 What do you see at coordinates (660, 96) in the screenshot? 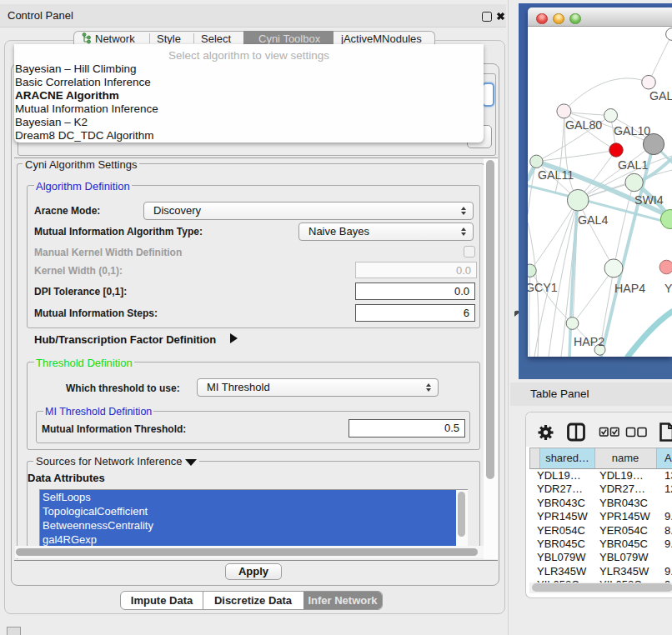
I see `svg-text: GAL7` at bounding box center [660, 96].